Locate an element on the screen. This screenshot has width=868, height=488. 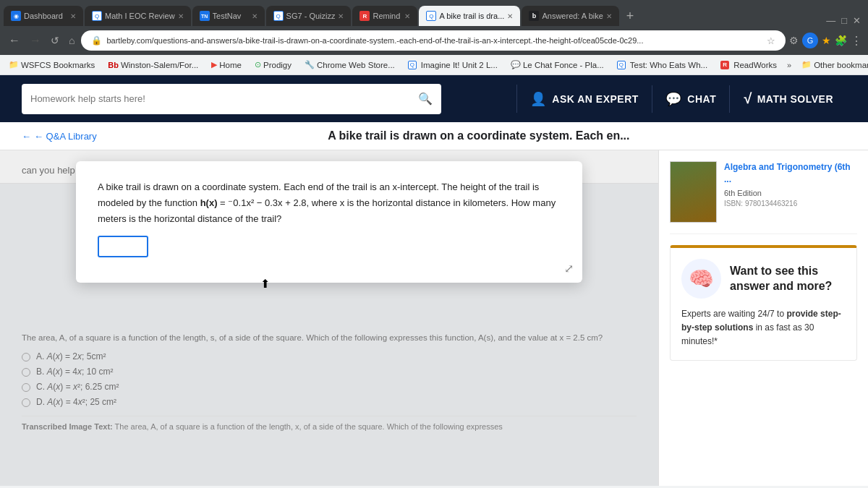
star-icon: ★ is located at coordinates (826, 40).